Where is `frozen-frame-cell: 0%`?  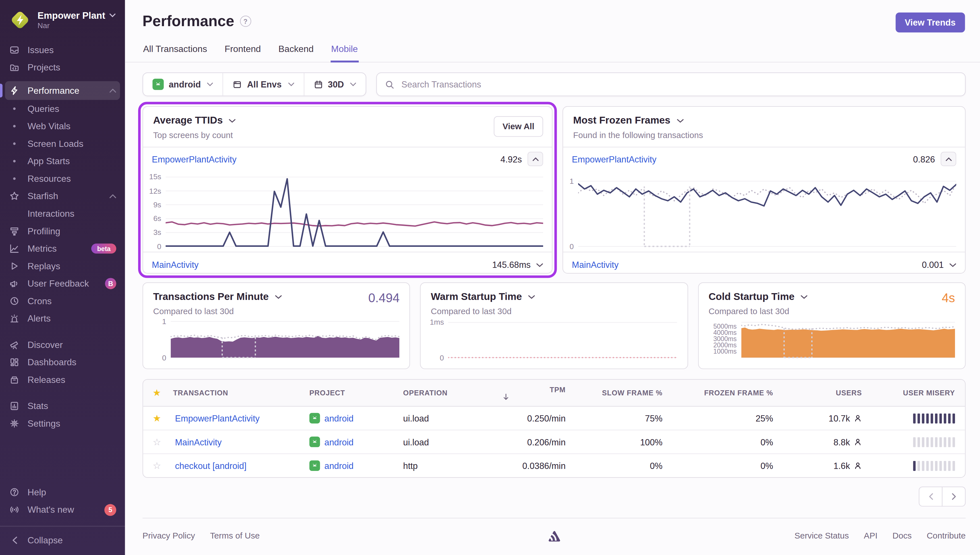
frozen-frame-cell: 0% is located at coordinates (720, 442).